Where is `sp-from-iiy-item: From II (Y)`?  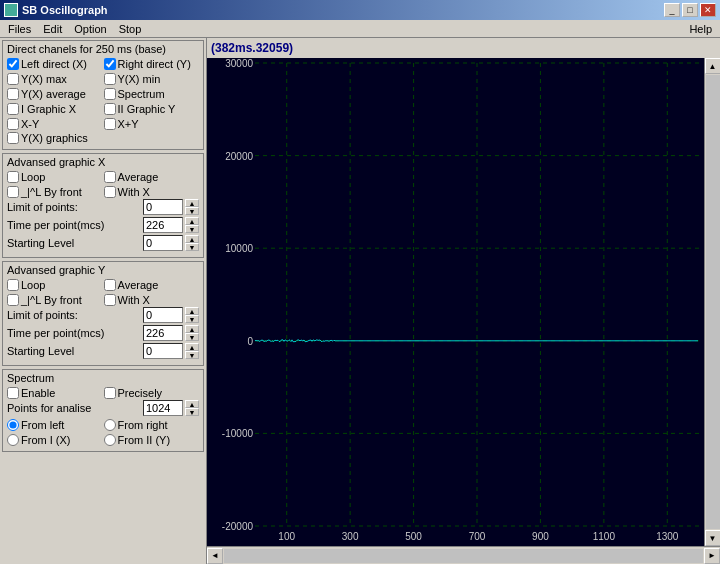 sp-from-iiy-item: From II (Y) is located at coordinates (152, 440).